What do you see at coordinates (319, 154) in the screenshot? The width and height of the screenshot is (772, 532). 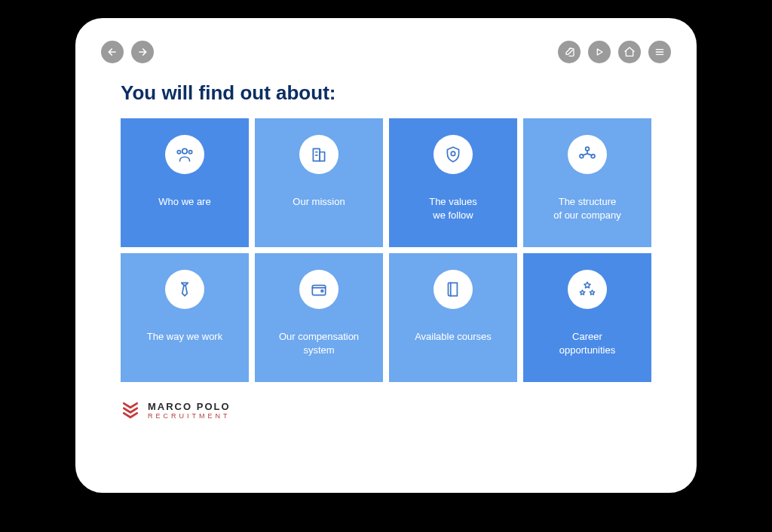 I see `building-icon` at bounding box center [319, 154].